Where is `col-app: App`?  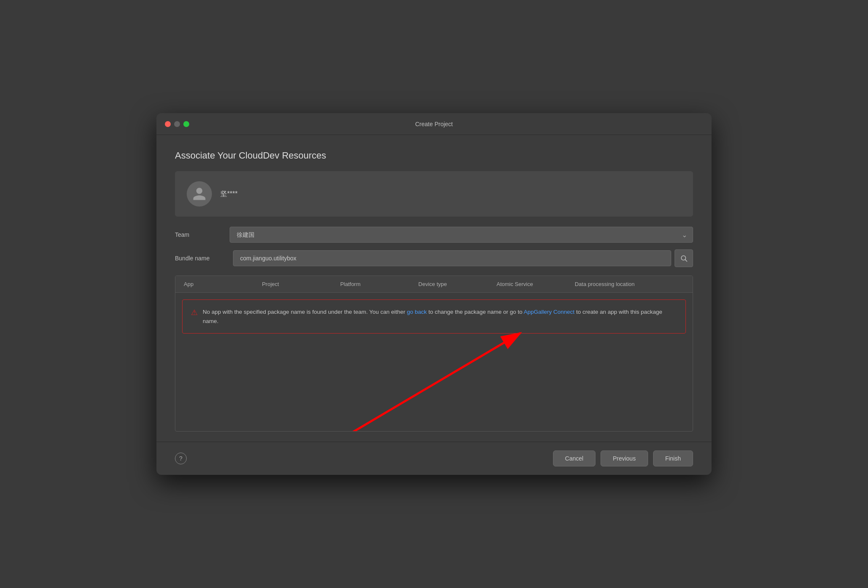 col-app: App is located at coordinates (223, 284).